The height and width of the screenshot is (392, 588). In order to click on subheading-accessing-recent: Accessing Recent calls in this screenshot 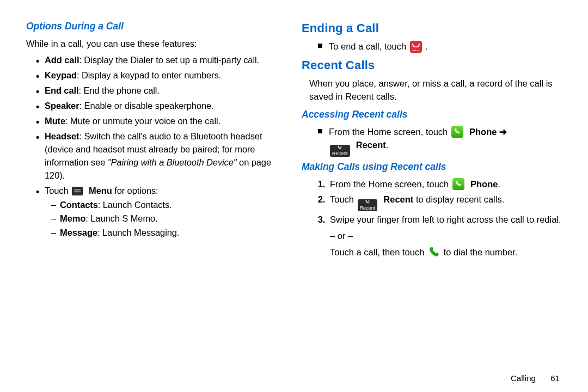, I will do `click(432, 114)`.